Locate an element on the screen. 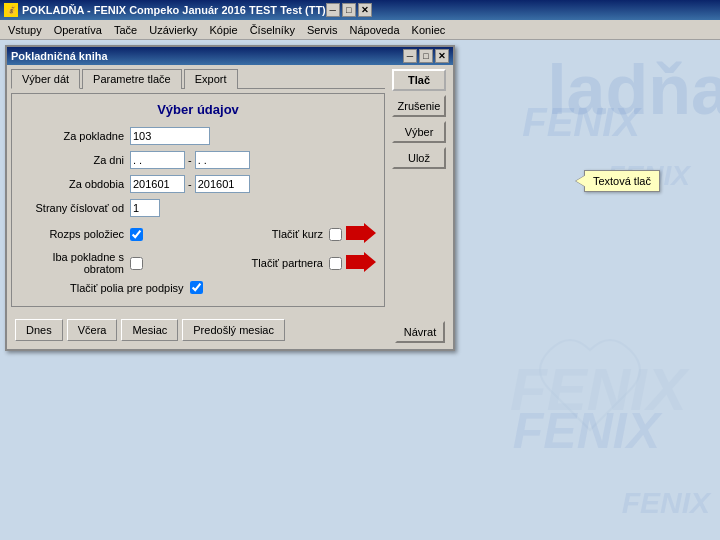 The height and width of the screenshot is (540, 720). dialog-controls: ─ □ ✕ is located at coordinates (426, 56).